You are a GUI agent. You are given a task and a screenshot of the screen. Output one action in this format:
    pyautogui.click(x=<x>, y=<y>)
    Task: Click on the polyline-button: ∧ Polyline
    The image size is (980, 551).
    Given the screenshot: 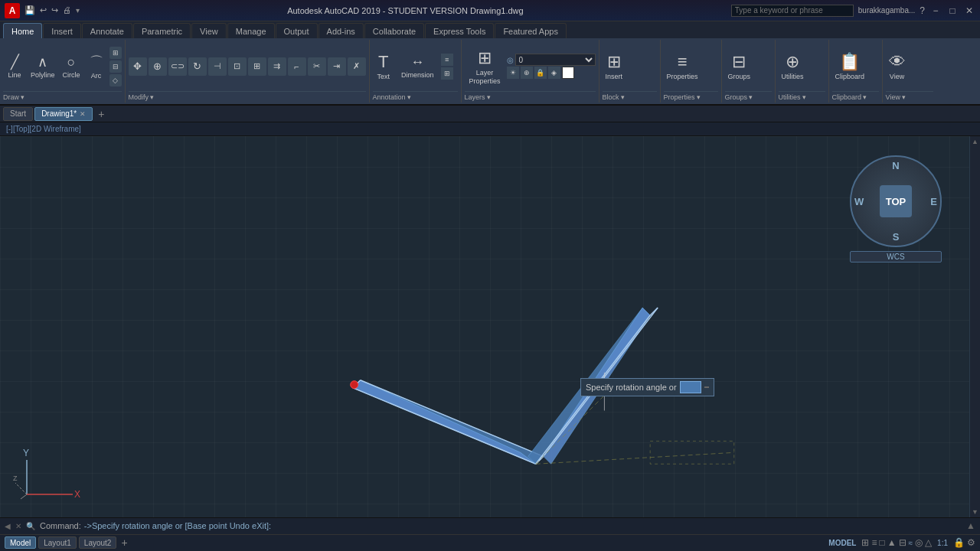 What is the action you would take?
    pyautogui.click(x=43, y=66)
    